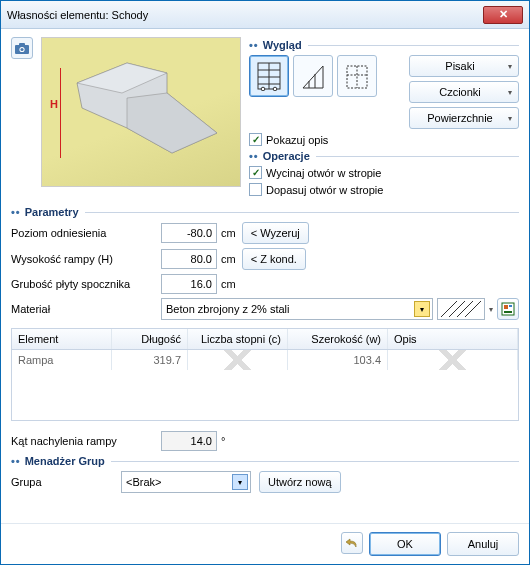 Image resolution: width=530 pixels, height=565 pixels. I want to click on surfaces-button: Powierzchnie, so click(464, 118).